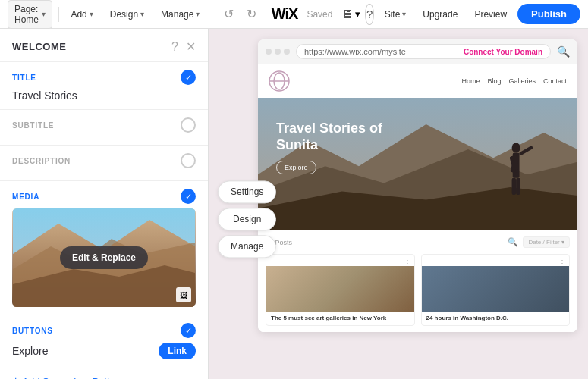 The height and width of the screenshot is (379, 588). What do you see at coordinates (563, 52) in the screenshot?
I see `browser-search-icon: 🔍` at bounding box center [563, 52].